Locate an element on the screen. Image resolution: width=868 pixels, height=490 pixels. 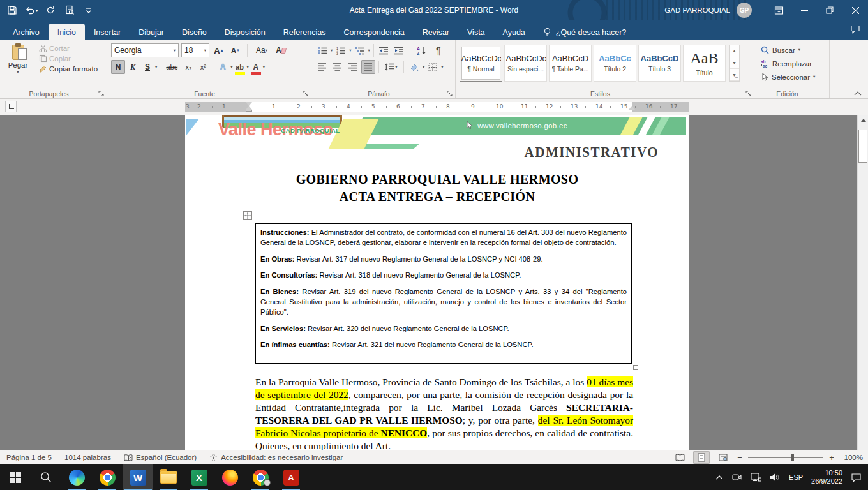
proofing-status: Español (Ecuador) is located at coordinates (160, 458).